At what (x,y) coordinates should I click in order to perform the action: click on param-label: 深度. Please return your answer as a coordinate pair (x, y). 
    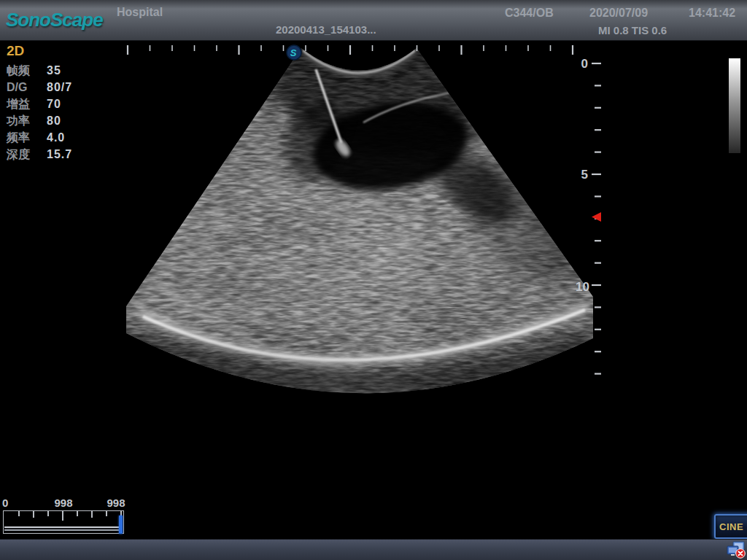
    Looking at the image, I should click on (26, 155).